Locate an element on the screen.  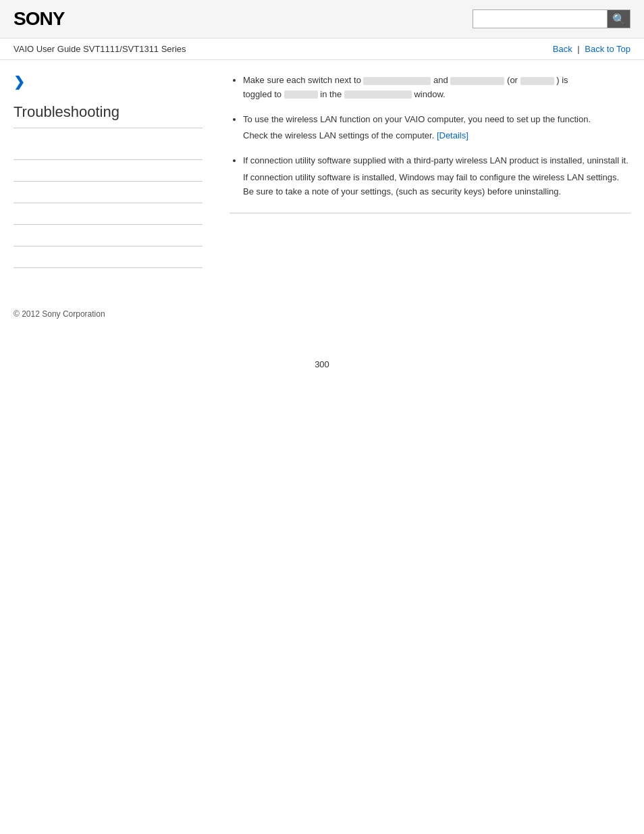
nav-bar: VAIO User Guide SVT1111/SVT1311 Series B… is located at coordinates (322, 49).